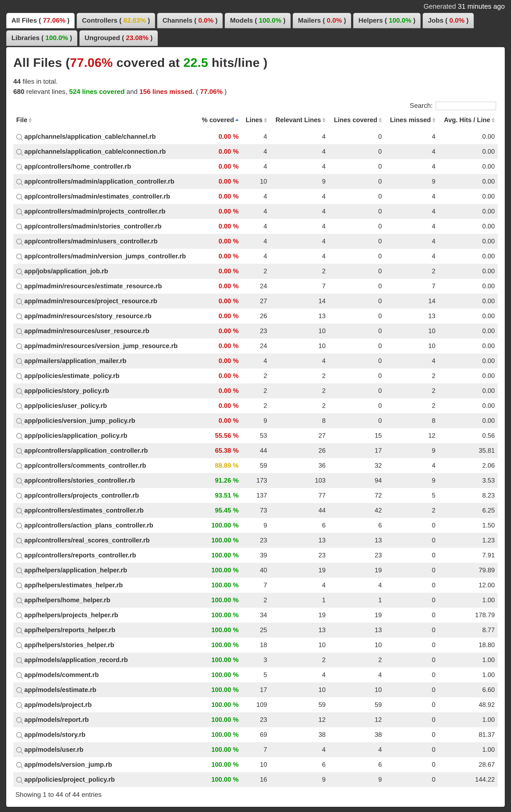  What do you see at coordinates (468, 466) in the screenshot?
I see `hits-cell: 2.06` at bounding box center [468, 466].